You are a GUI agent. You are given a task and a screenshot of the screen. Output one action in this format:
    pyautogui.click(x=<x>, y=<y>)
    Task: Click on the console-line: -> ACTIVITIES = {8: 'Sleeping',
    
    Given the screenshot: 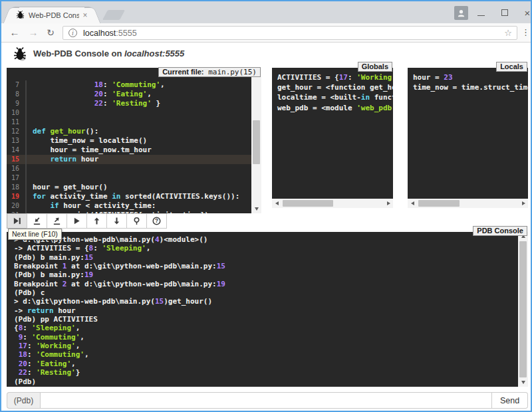 What is the action you would take?
    pyautogui.click(x=262, y=249)
    